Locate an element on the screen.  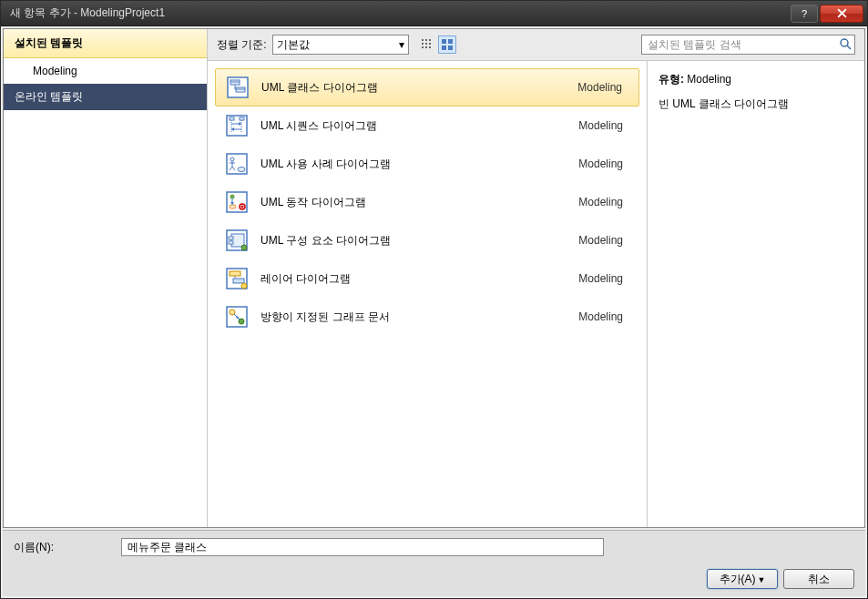
add-button: 추가(A)▼ is located at coordinates (742, 579).